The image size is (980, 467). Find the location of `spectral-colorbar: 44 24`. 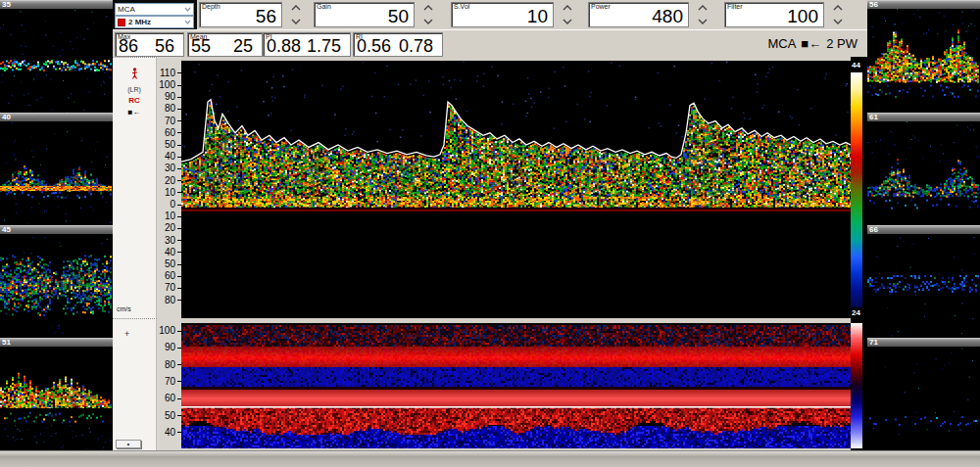

spectral-colorbar: 44 24 is located at coordinates (858, 188).